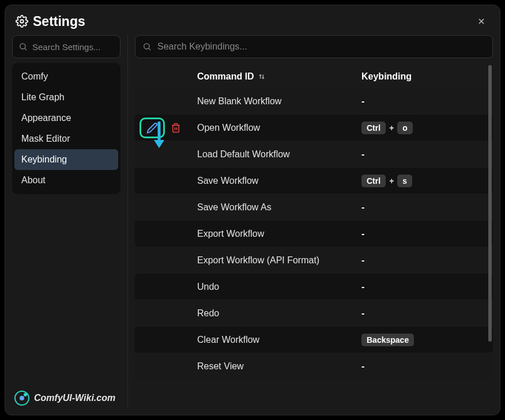  What do you see at coordinates (66, 139) in the screenshot?
I see `sidebar-item-mask-editor: Mask Editor` at bounding box center [66, 139].